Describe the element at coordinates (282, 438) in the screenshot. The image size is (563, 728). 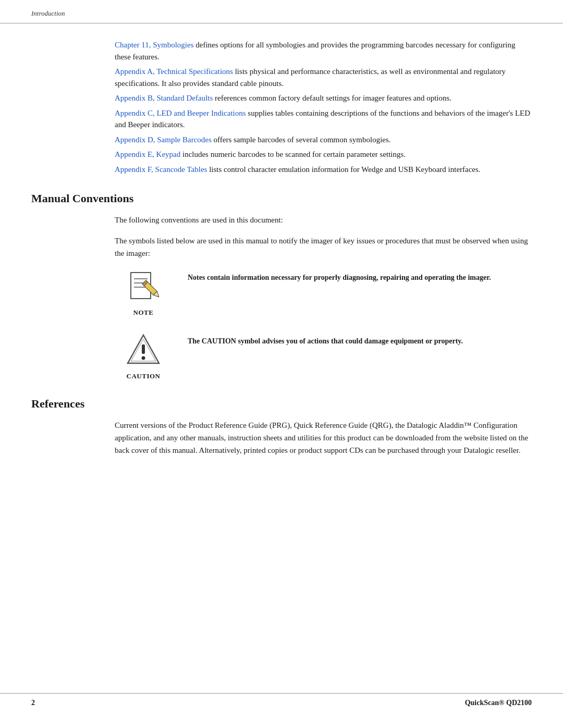
I see `references-body: Current versions of the Product Referenc…` at that location.